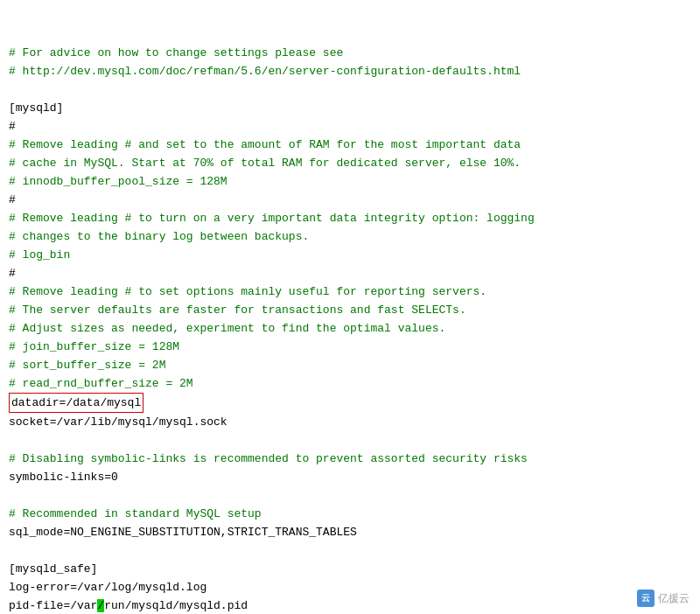  What do you see at coordinates (646, 598) in the screenshot?
I see `watermark-icon: 云` at bounding box center [646, 598].